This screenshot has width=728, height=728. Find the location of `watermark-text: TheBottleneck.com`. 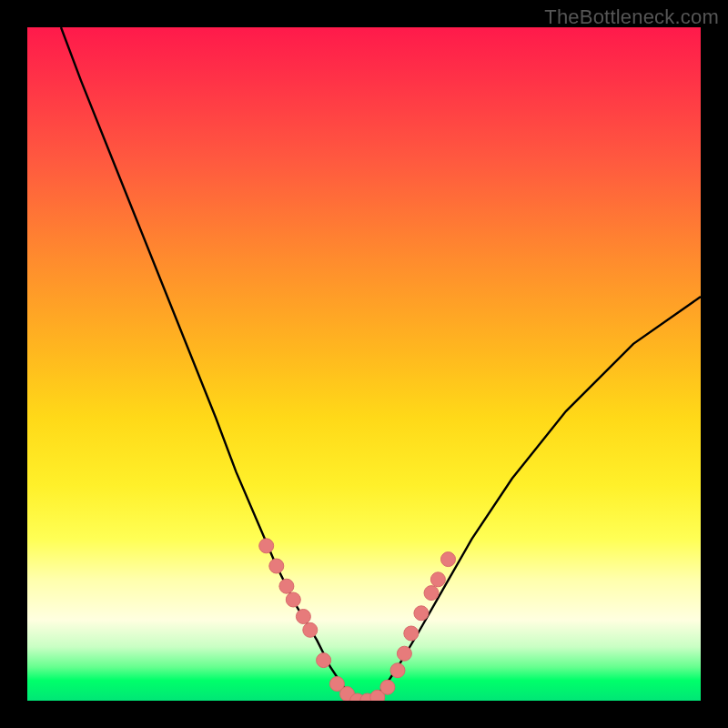

watermark-text: TheBottleneck.com is located at coordinates (632, 17).